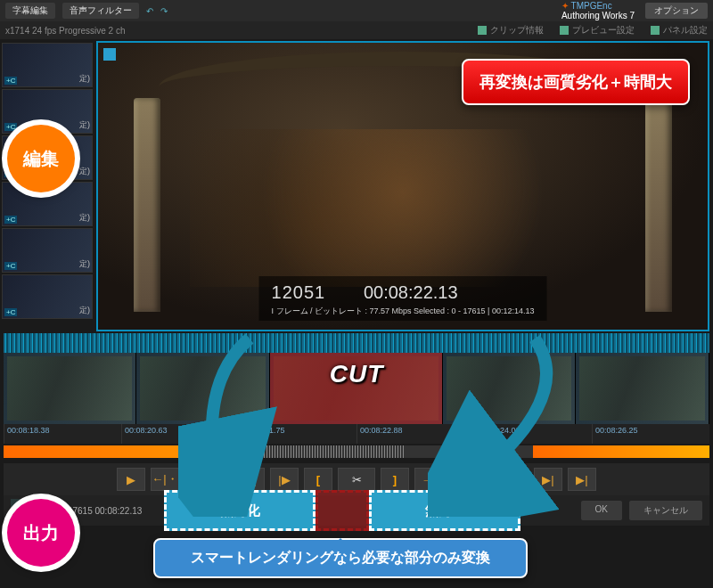  Describe the element at coordinates (131, 479) in the screenshot. I see `play-button: ▶` at that location.